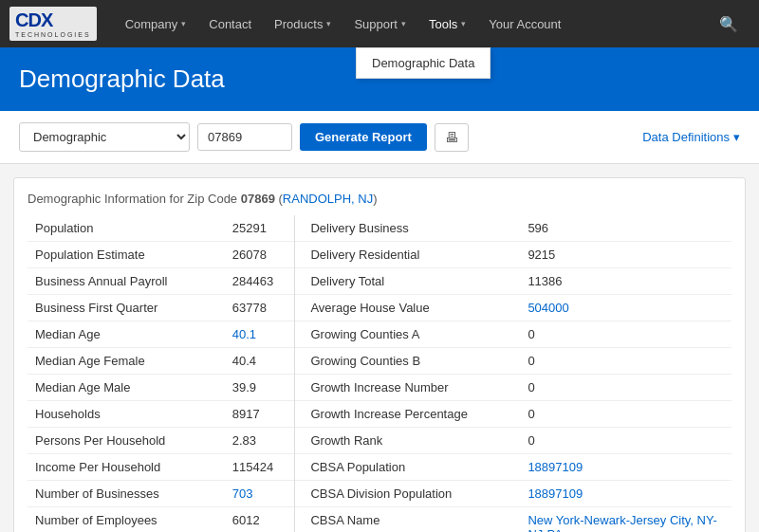 Image resolution: width=759 pixels, height=532 pixels. What do you see at coordinates (380, 361) in the screenshot?
I see `table-row: Median Age Female40.4Growing Counties B0` at bounding box center [380, 361].